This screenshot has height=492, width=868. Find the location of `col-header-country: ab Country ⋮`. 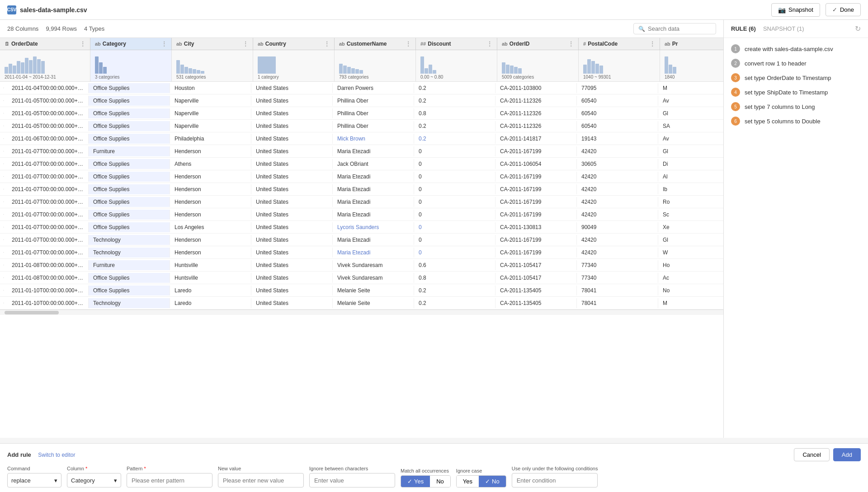

col-header-country: ab Country ⋮ is located at coordinates (294, 44).